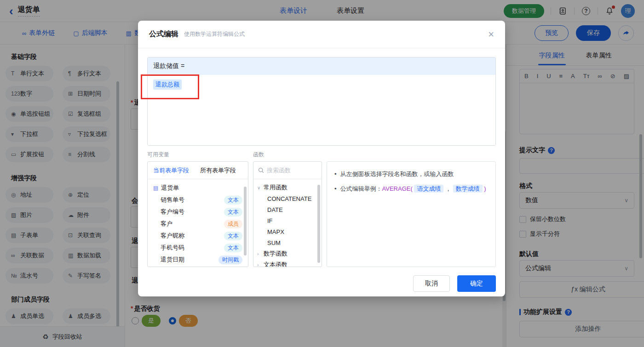 Image resolution: width=644 pixels, height=347 pixels. I want to click on search-placeholder: 搜索函数, so click(279, 171).